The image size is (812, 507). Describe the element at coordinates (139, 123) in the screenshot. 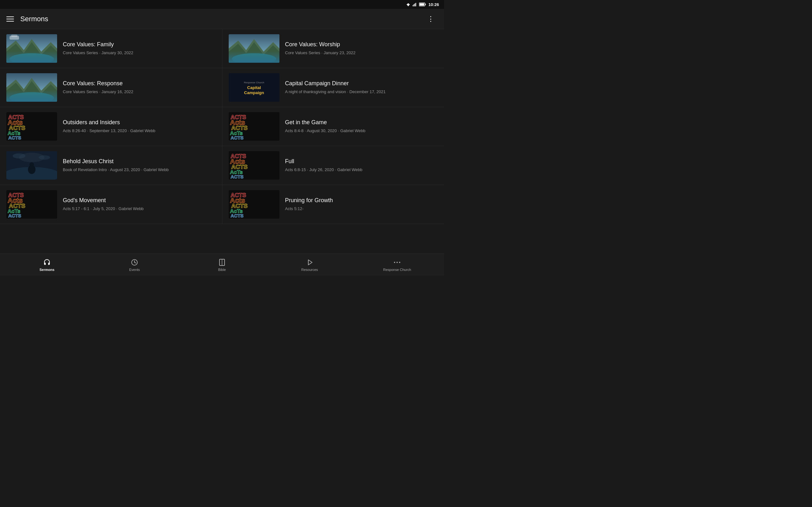

I see `sermon-title-5: Outsiders and Insiders` at that location.